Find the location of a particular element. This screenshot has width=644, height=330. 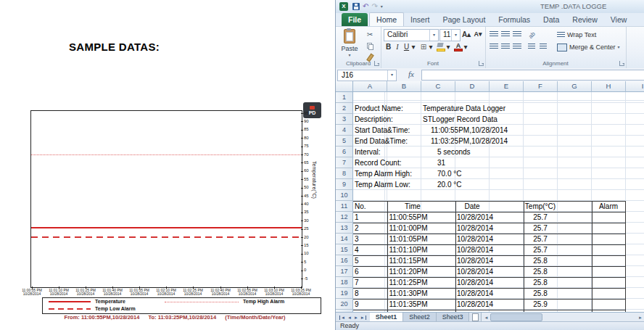

row-header-6: 6 is located at coordinates (344, 152).